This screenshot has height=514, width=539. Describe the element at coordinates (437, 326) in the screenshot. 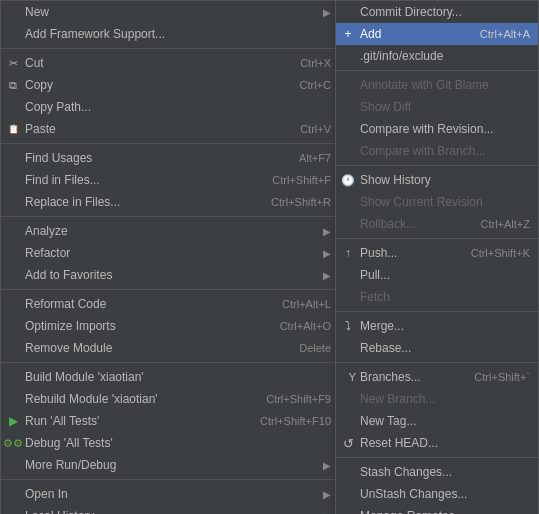

I see `menu-item-merge: ⤵ Merge...` at that location.